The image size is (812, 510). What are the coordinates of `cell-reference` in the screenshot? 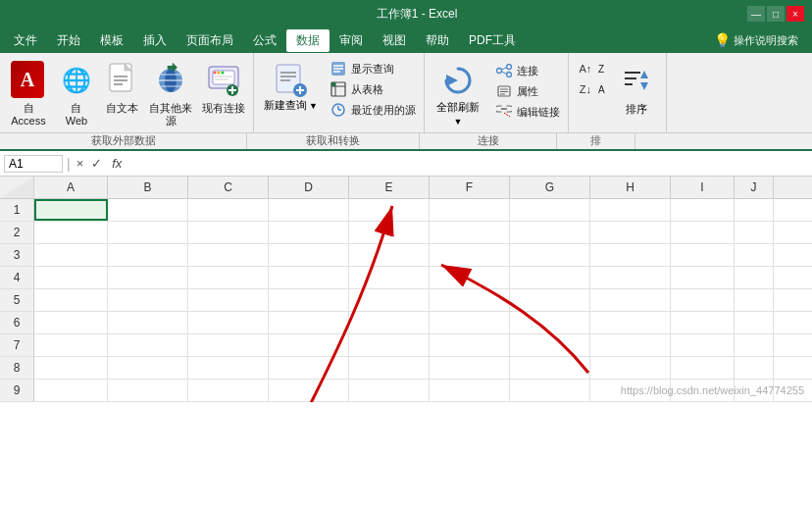 It's located at (33, 164).